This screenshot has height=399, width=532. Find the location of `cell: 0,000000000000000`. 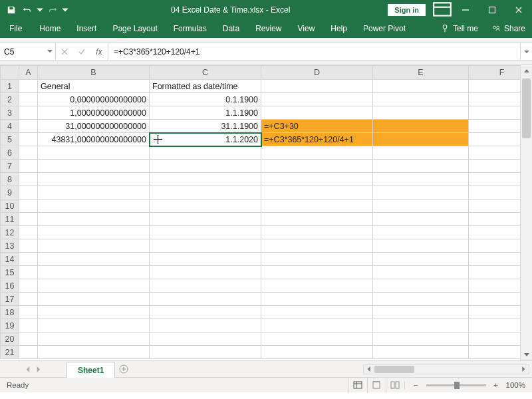

cell: 0,000000000000000 is located at coordinates (94, 100).